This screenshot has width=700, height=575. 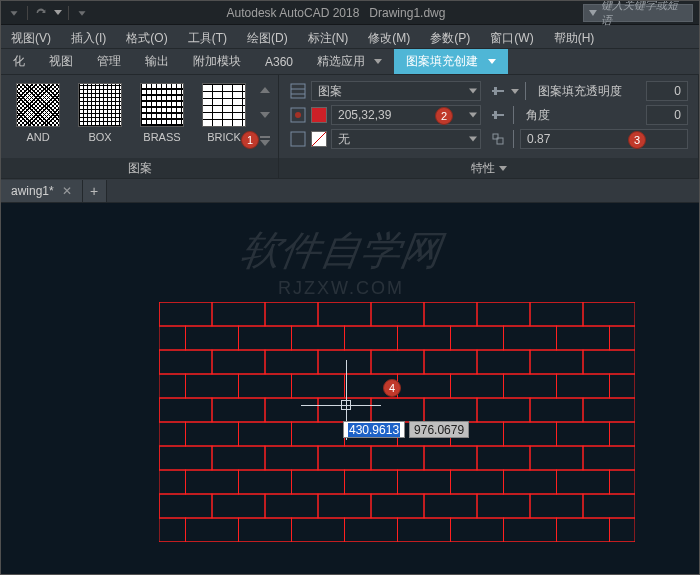 I want to click on tab-a360: A360, so click(x=279, y=62).